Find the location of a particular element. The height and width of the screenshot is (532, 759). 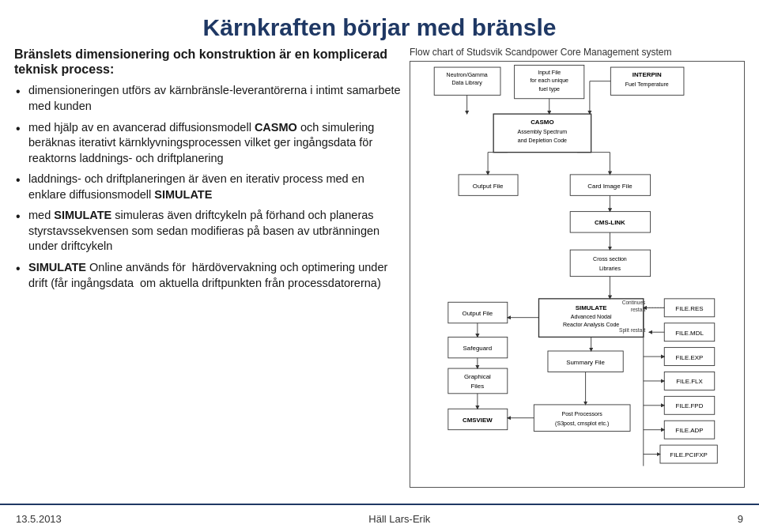

svg-text: CMS-LINK is located at coordinates (610, 223).